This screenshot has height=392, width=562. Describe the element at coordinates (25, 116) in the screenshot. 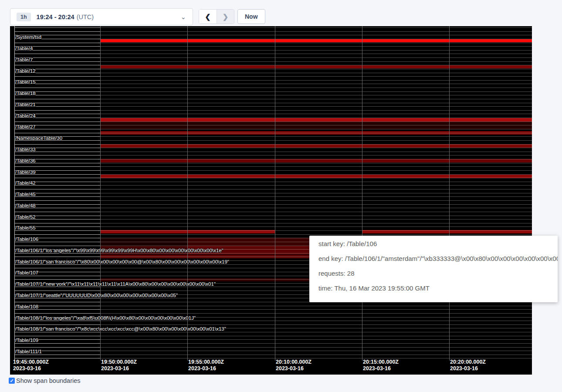

I see `row-label: /Table/24` at that location.